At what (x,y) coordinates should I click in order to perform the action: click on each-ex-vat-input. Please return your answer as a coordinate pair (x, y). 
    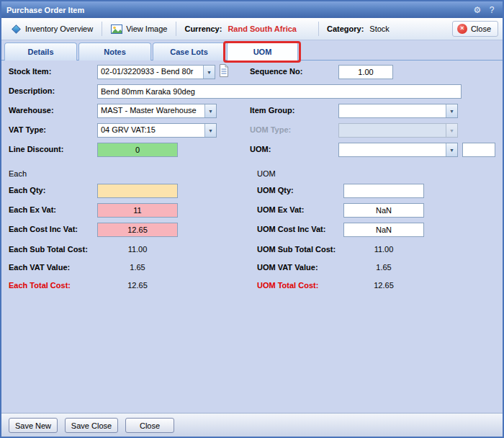
    Looking at the image, I should click on (138, 210).